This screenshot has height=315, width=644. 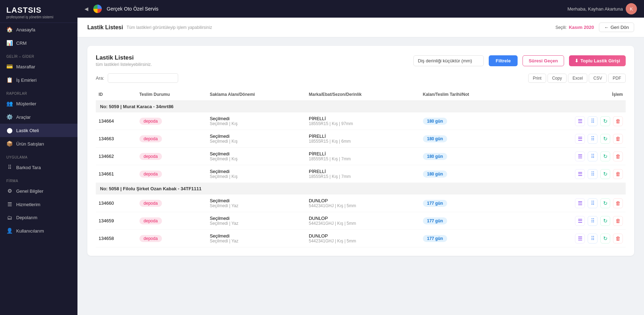 What do you see at coordinates (116, 94) in the screenshot?
I see `col-id: ID` at bounding box center [116, 94].